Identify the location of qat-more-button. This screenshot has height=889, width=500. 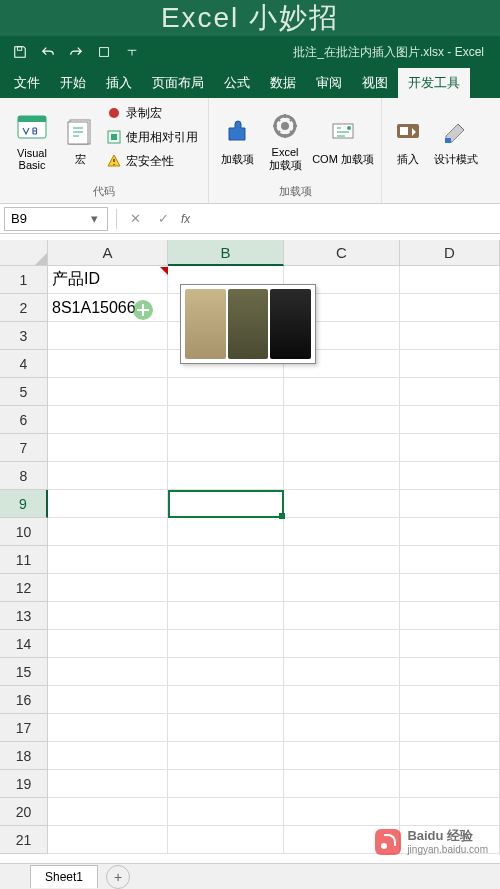
(132, 52).